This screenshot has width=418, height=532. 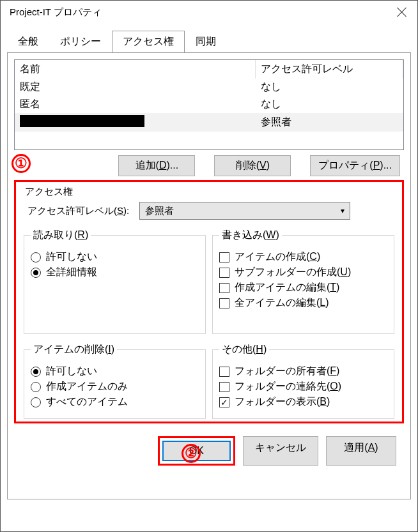 I want to click on table-row: 匿名 なし, so click(x=209, y=105).